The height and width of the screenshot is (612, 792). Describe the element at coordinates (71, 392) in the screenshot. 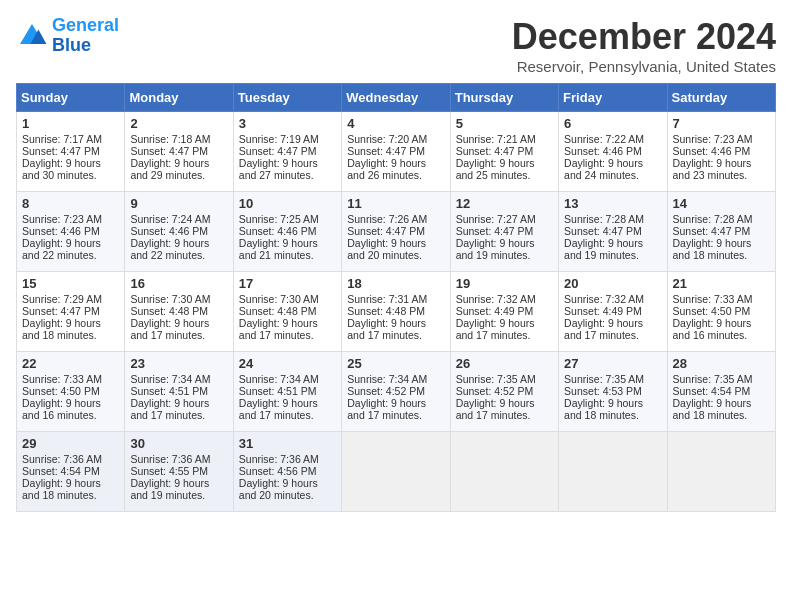

I see `calendar-cell: 22Sunrise: 7:33 AMSunset: 4:50 PMDayligh…` at that location.